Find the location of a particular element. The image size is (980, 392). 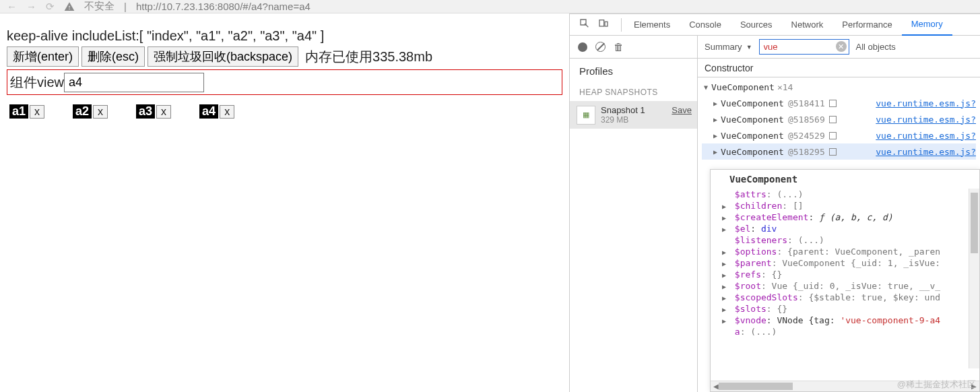

property-line: ▶ $options: {parent: VueComponent, _pare… is located at coordinates (845, 252).